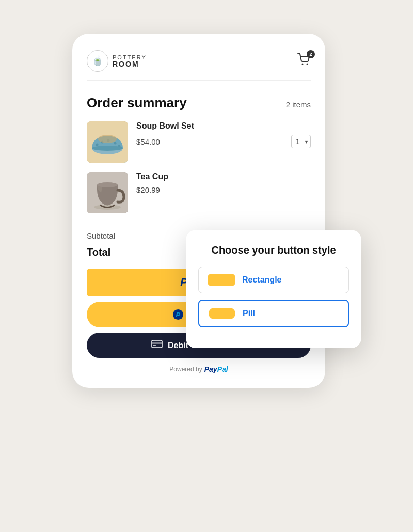 This screenshot has height=532, width=413. I want to click on product-name-1: Soup Bowl Set, so click(224, 126).